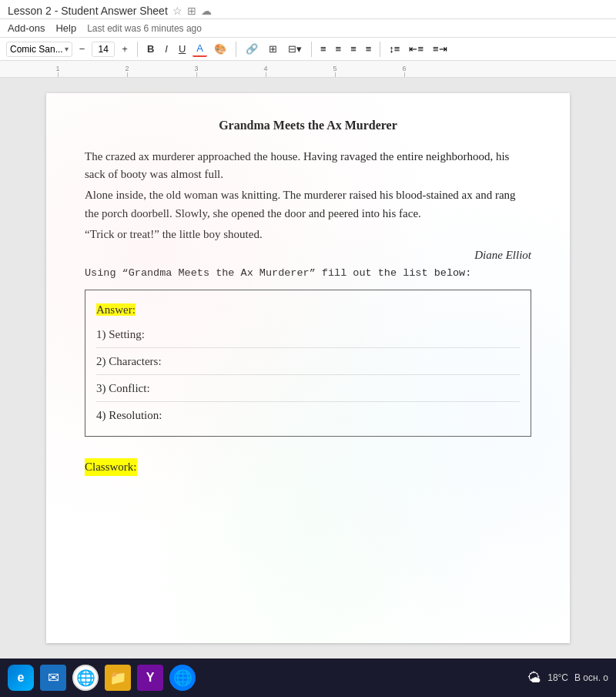  What do you see at coordinates (85, 678) in the screenshot?
I see `chrome-icon: 🌐` at bounding box center [85, 678].